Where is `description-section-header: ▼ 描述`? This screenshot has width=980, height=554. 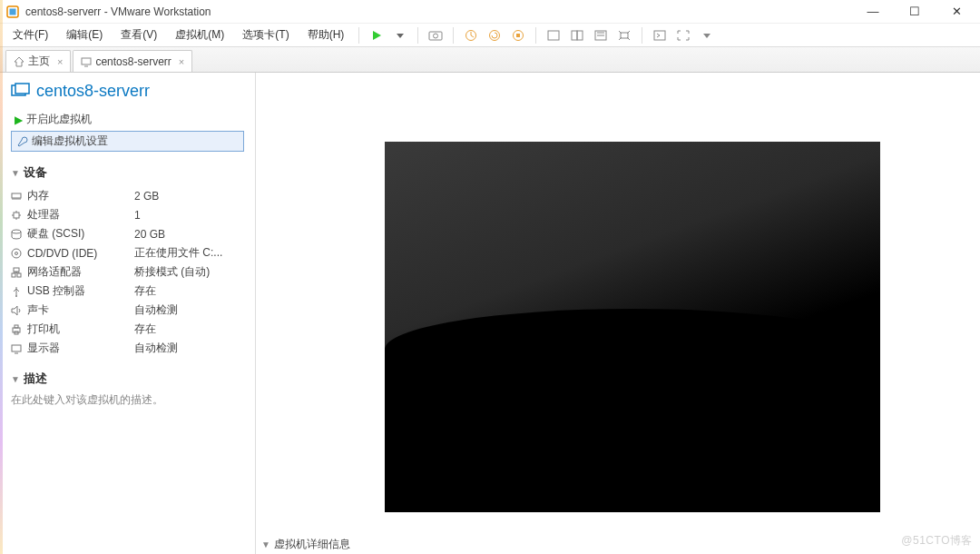
description-section-header: ▼ 描述 is located at coordinates (127, 379).